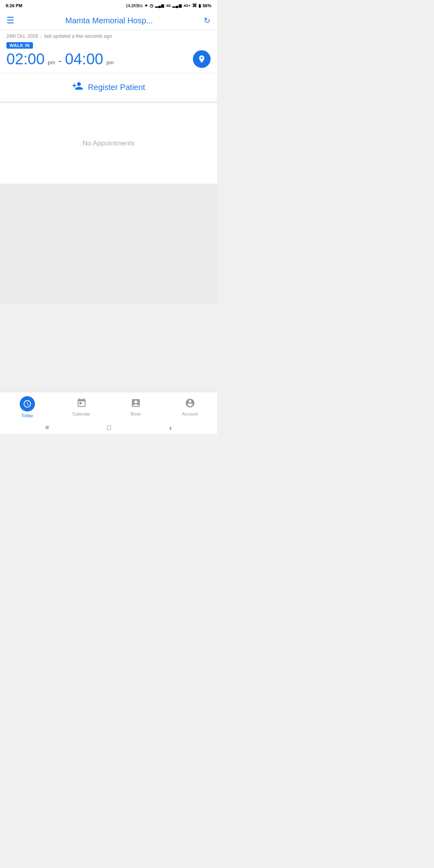 The height and width of the screenshot is (868, 434). I want to click on nav-label-today: Today, so click(27, 416).